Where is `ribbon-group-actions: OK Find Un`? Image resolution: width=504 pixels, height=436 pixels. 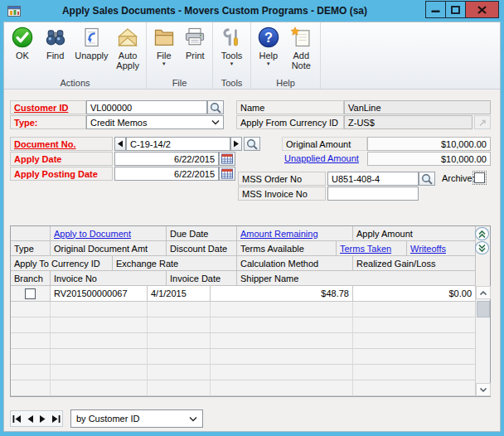
ribbon-group-actions: OK Find Un is located at coordinates (75, 56).